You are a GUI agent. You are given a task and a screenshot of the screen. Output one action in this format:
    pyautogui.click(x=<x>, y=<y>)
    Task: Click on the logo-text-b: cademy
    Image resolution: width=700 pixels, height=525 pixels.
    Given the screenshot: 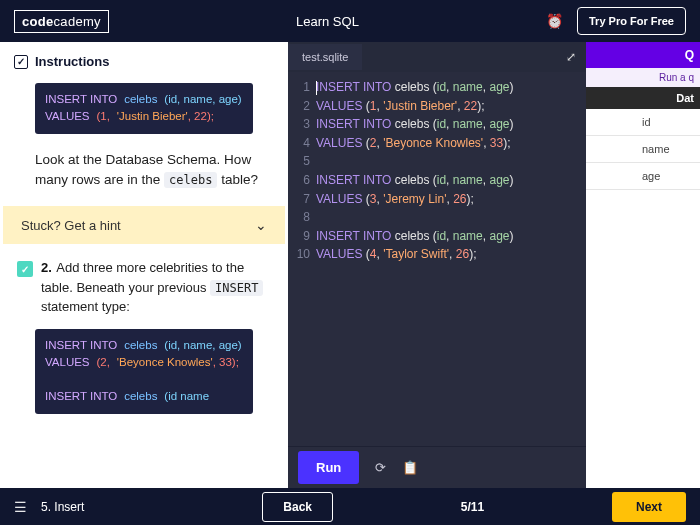 What is the action you would take?
    pyautogui.click(x=78, y=22)
    